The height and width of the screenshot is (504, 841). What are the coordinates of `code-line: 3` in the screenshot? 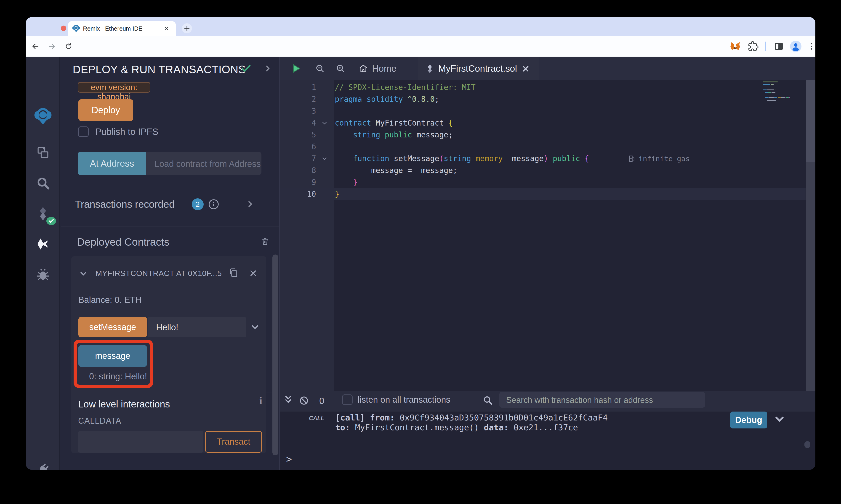 It's located at (543, 111).